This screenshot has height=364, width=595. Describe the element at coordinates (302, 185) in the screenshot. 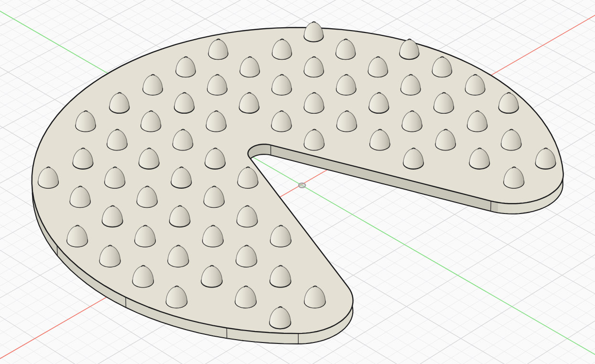

I see `origin-handle-icon` at that location.